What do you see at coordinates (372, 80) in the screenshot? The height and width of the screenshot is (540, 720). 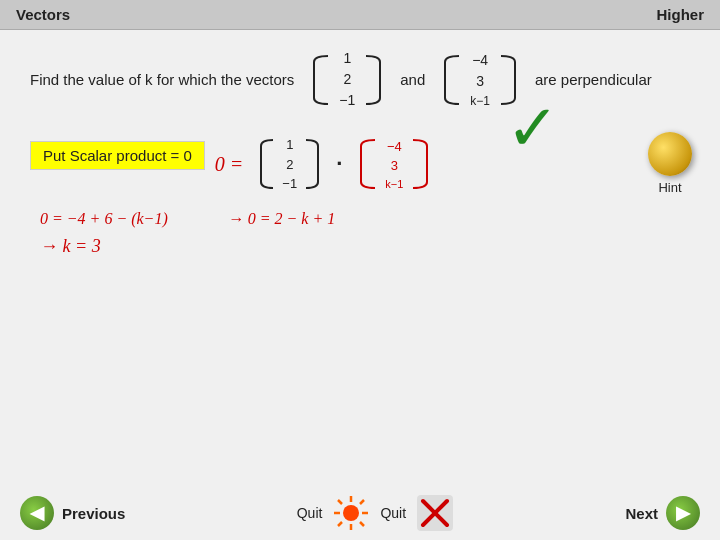 I see `right-bracket-v1` at bounding box center [372, 80].